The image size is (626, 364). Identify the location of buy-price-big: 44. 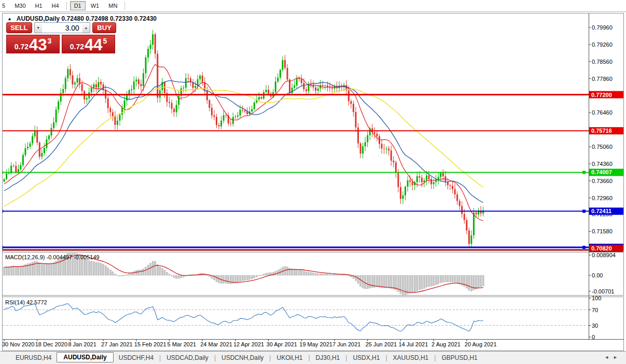
(93, 45).